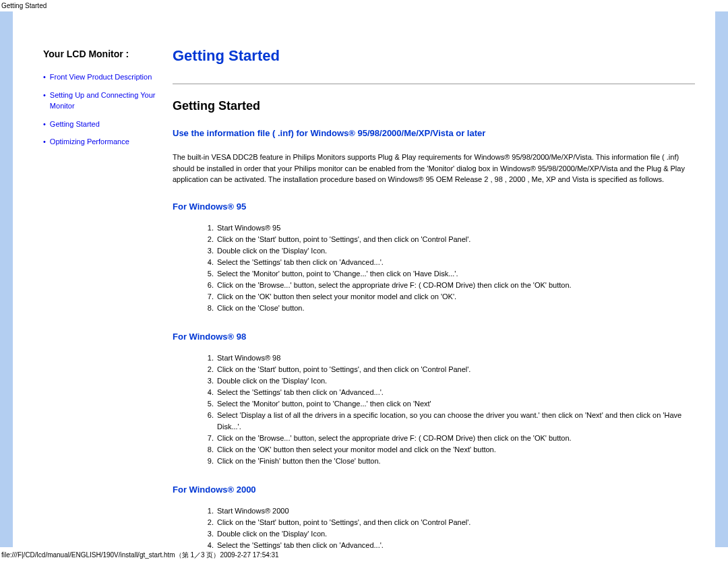  What do you see at coordinates (434, 106) in the screenshot?
I see `section-subtitle: Getting Started` at bounding box center [434, 106].